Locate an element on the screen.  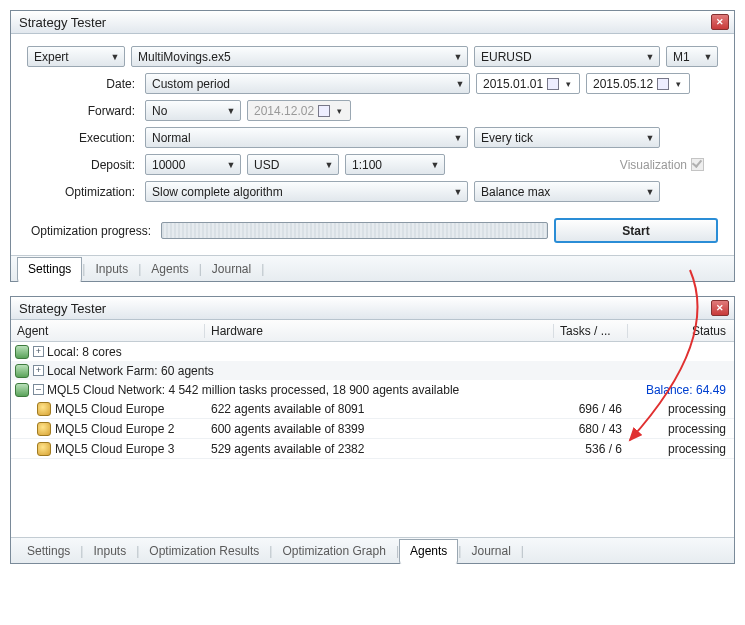
date-mode-select: Custom period ▼ is located at coordinates (308, 84).